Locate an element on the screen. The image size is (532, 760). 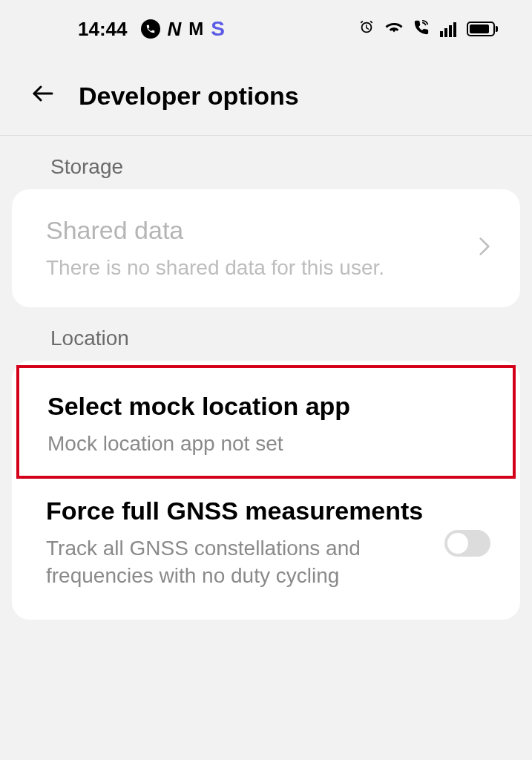
page-header: Developer options is located at coordinates (266, 96).